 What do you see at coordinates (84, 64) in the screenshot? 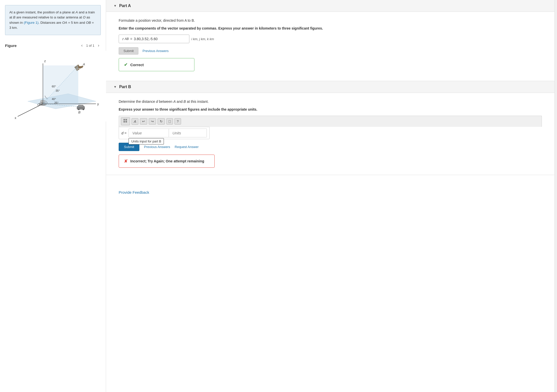
I see `svg-text: A` at bounding box center [84, 64].